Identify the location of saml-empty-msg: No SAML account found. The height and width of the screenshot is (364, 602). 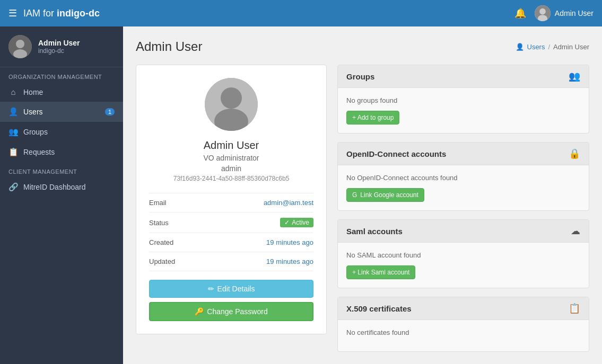
(464, 255).